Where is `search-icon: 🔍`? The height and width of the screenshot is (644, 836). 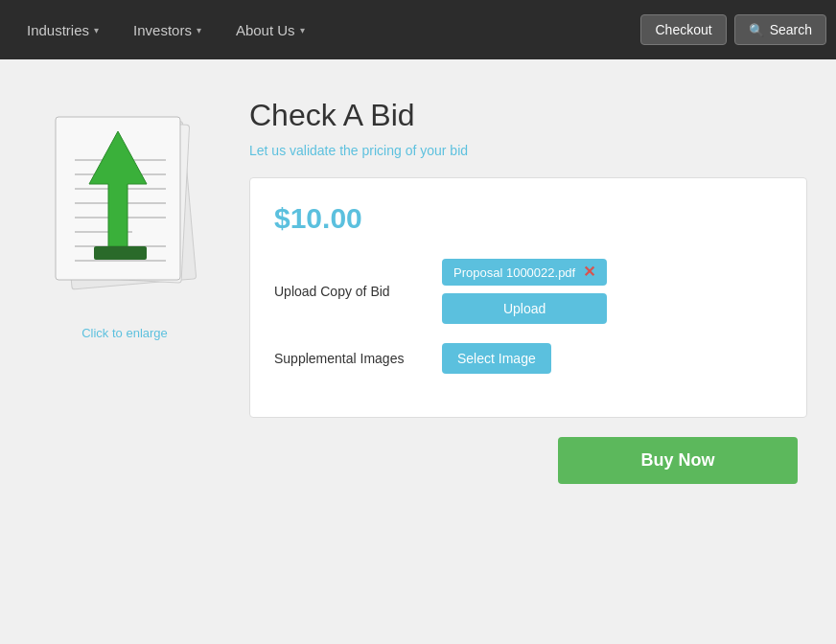 search-icon: 🔍 is located at coordinates (756, 31).